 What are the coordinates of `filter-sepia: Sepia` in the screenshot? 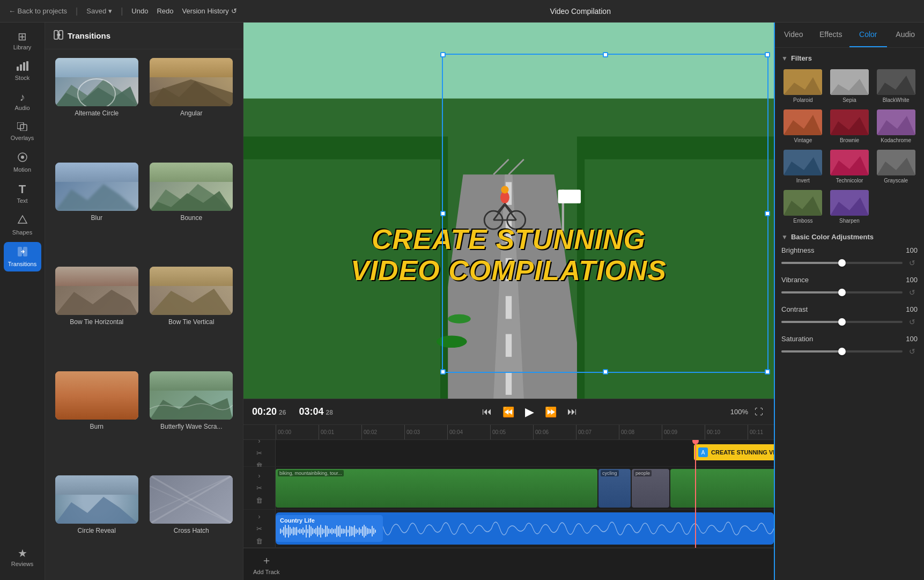 It's located at (849, 86).